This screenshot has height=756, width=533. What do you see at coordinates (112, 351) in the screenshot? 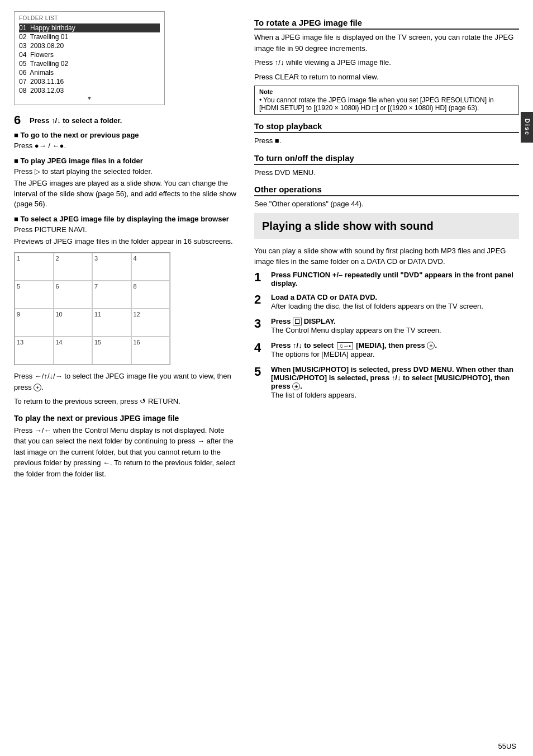
I see `grid-cell-15: 15` at bounding box center [112, 351].